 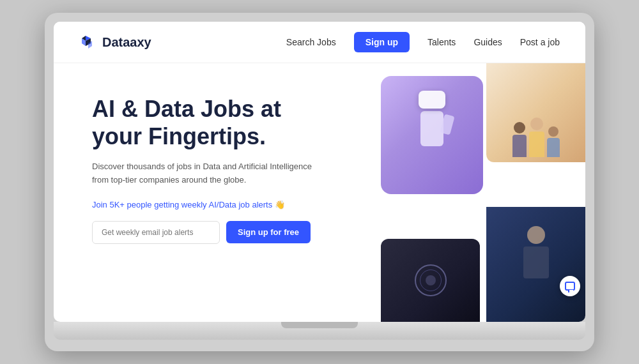 What do you see at coordinates (431, 280) in the screenshot?
I see `tech-sphere` at bounding box center [431, 280].